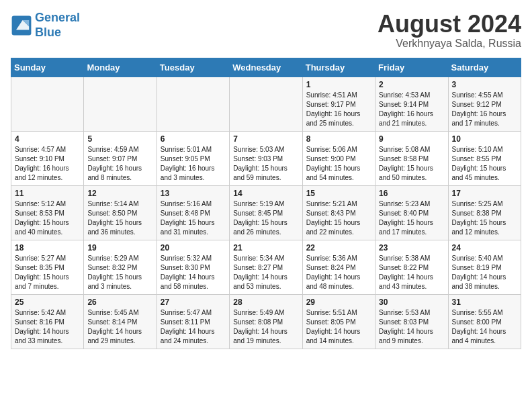 The height and width of the screenshot is (411, 532). Describe the element at coordinates (339, 273) in the screenshot. I see `day-content: Sunrise: 5:36 AM Sunset: 8:24 PM Dayligh…` at that location.